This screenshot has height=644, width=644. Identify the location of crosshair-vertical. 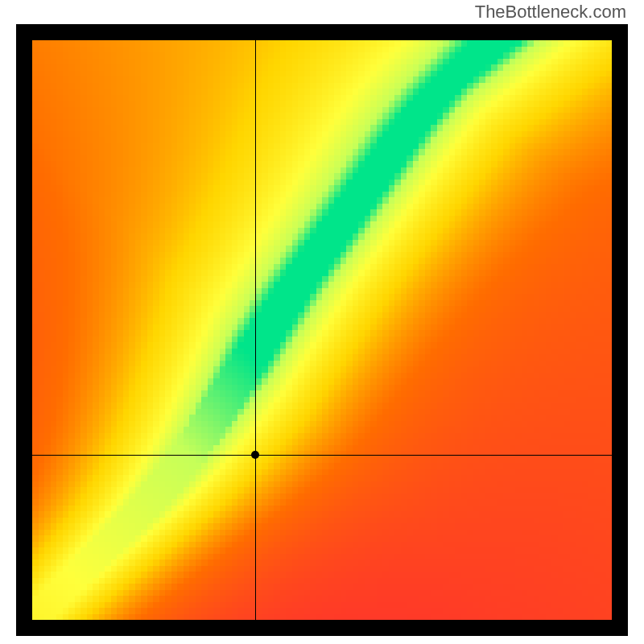
(256, 330).